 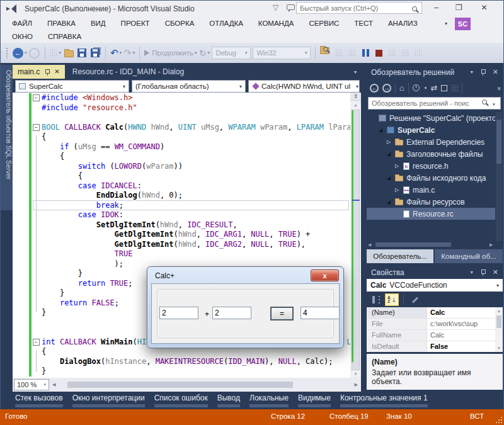 What do you see at coordinates (435, 103) in the screenshot?
I see `solution-explorer-search-input` at bounding box center [435, 103].